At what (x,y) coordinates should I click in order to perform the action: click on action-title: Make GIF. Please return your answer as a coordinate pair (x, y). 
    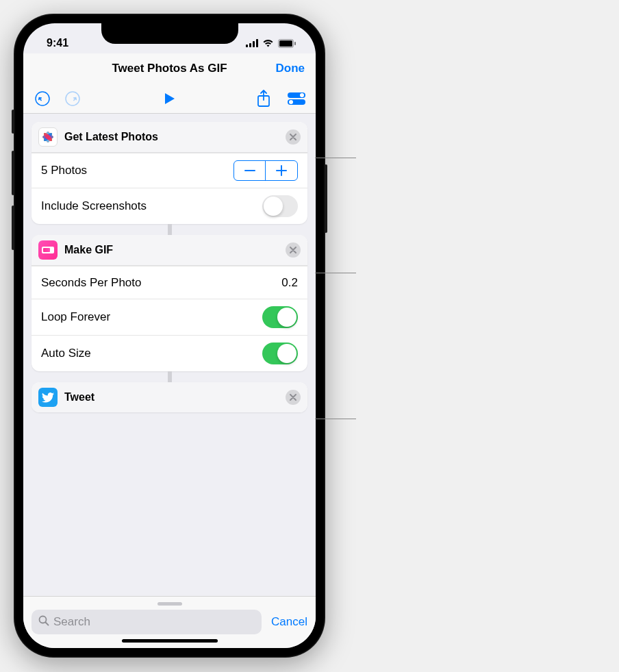
    Looking at the image, I should click on (175, 250).